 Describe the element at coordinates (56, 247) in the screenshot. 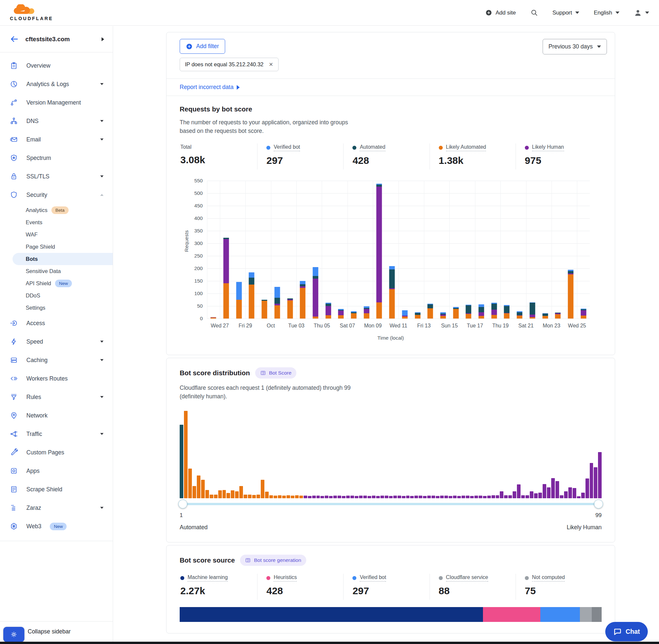

I see `sidebar-subitem-page-shield: Page Shield` at that location.